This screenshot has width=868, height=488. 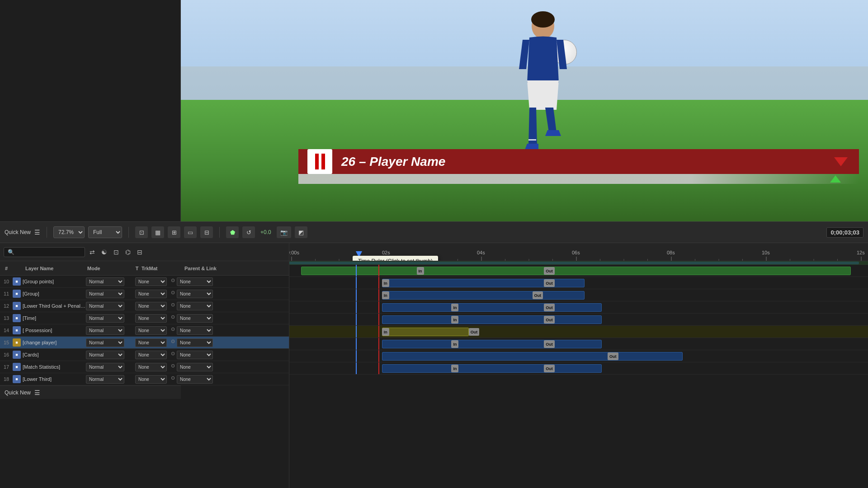 I want to click on layer-parent-18: None, so click(x=195, y=380).